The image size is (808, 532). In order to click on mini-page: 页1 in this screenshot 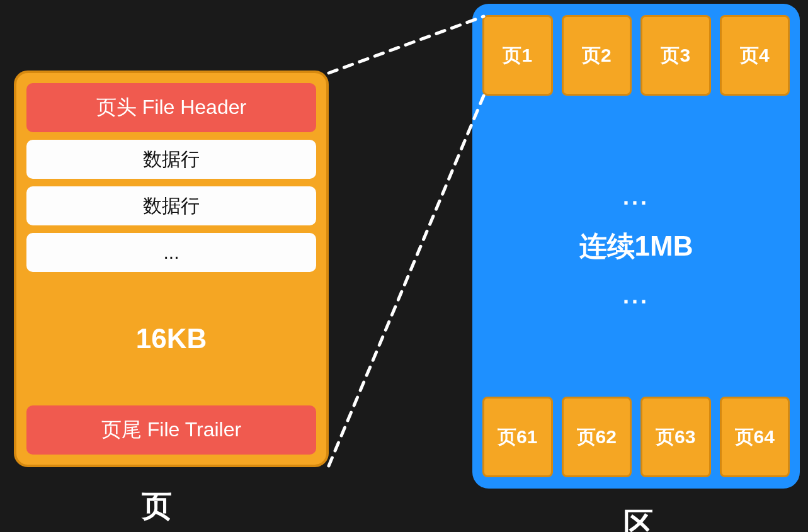, I will do `click(518, 55)`.